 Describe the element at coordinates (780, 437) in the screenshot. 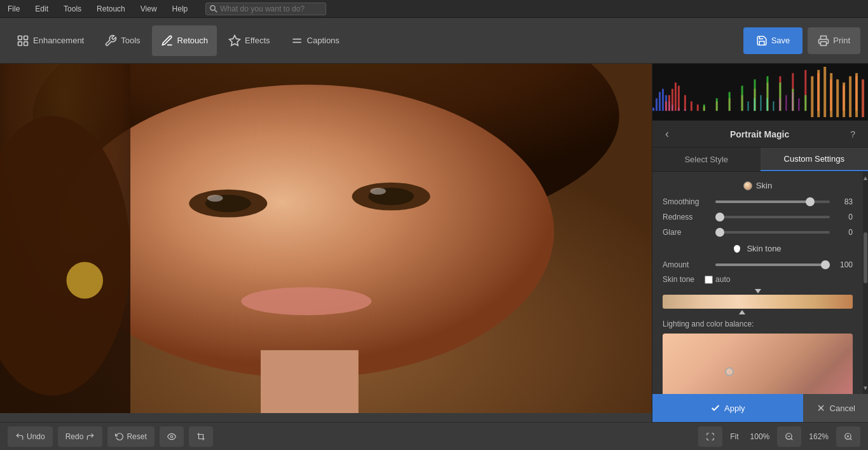

I see `bottom-right: Fit 100% 162%` at that location.